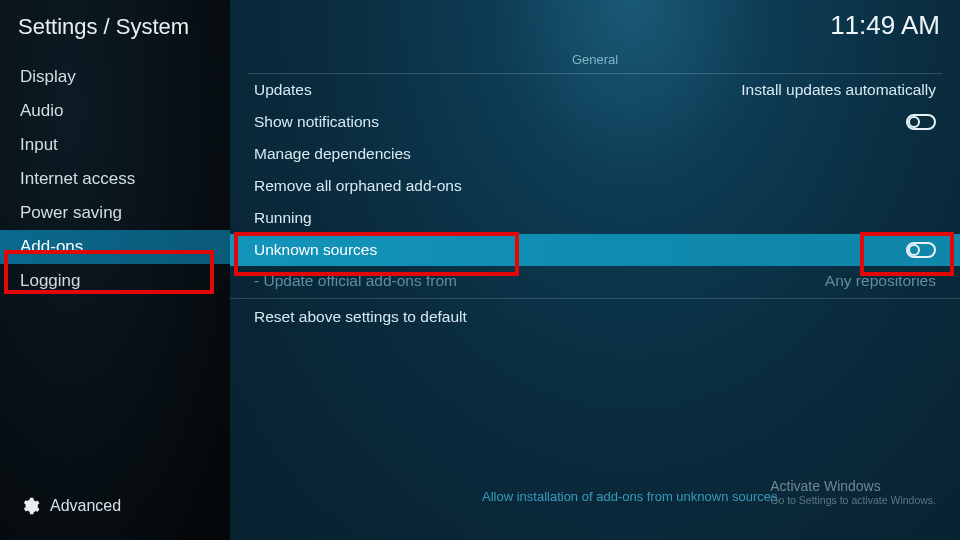 The width and height of the screenshot is (960, 540). I want to click on sidebar-item-input: Input, so click(115, 145).